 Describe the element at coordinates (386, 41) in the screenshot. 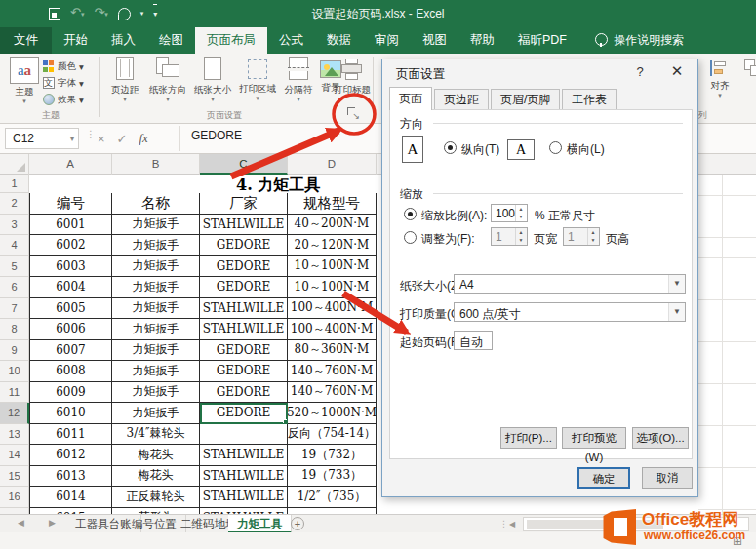

I see `ribbon-tab-7: 审阅` at that location.